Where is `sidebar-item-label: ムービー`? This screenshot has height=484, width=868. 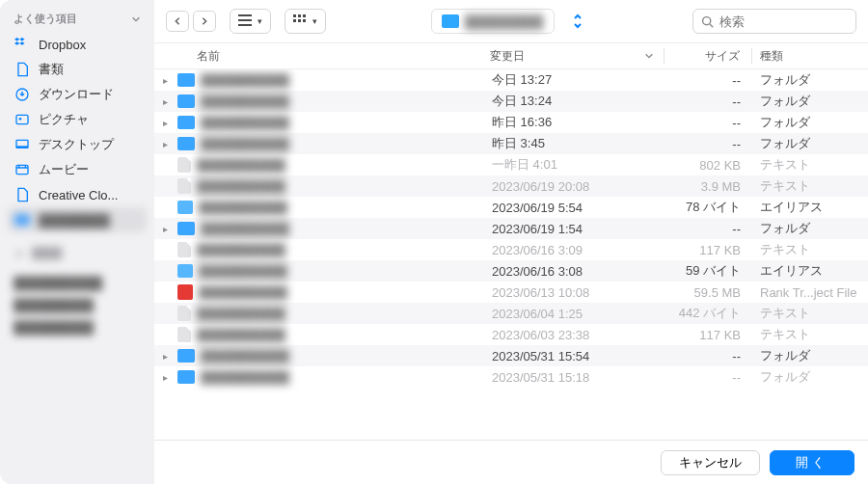
sidebar-item-label: ムービー is located at coordinates (64, 170).